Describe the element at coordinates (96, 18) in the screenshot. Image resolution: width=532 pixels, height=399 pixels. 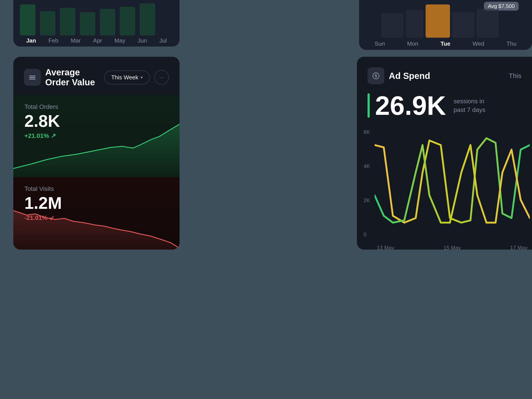
I see `bar-chart-svg` at that location.